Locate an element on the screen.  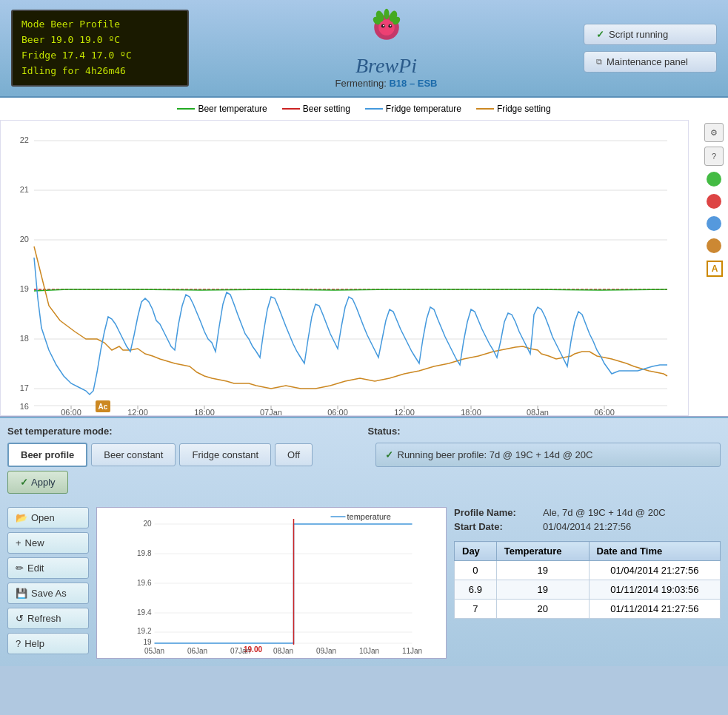
refresh-label: Refresh is located at coordinates (44, 619).